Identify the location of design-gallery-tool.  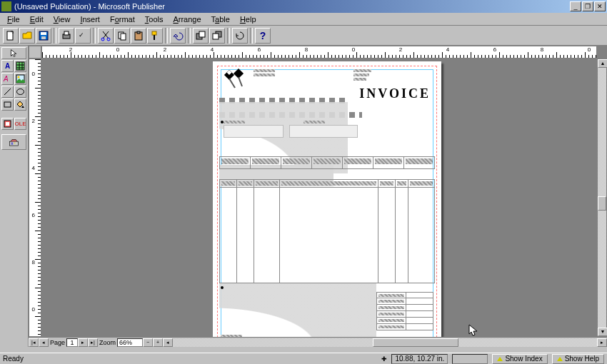
(14, 142).